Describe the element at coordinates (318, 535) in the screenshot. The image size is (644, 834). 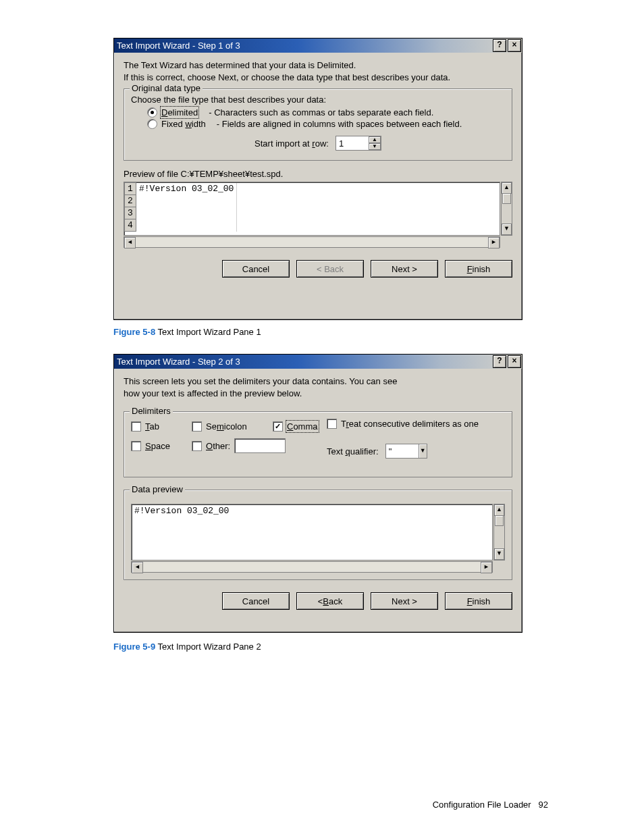
I see `data-preview-group: Data preview #!Version 03_02_00 ▲ ▼ ◄ ►` at that location.